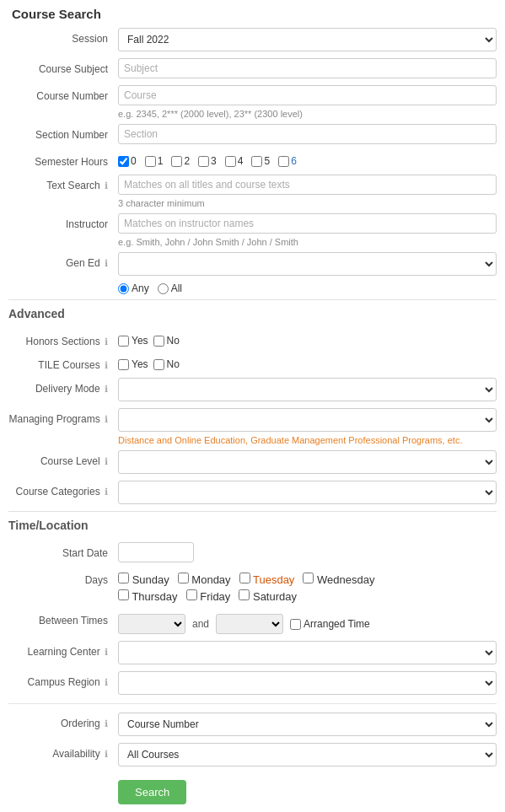  Describe the element at coordinates (133, 341) in the screenshot. I see `honors-yes-checkbox: Yes` at that location.